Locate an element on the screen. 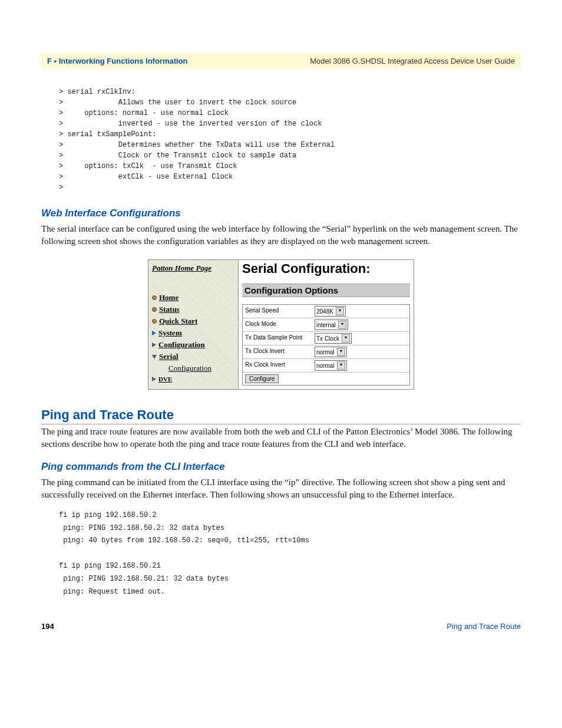 This screenshot has height=728, width=562. field-label: Tx Data Sample Point is located at coordinates (277, 338).